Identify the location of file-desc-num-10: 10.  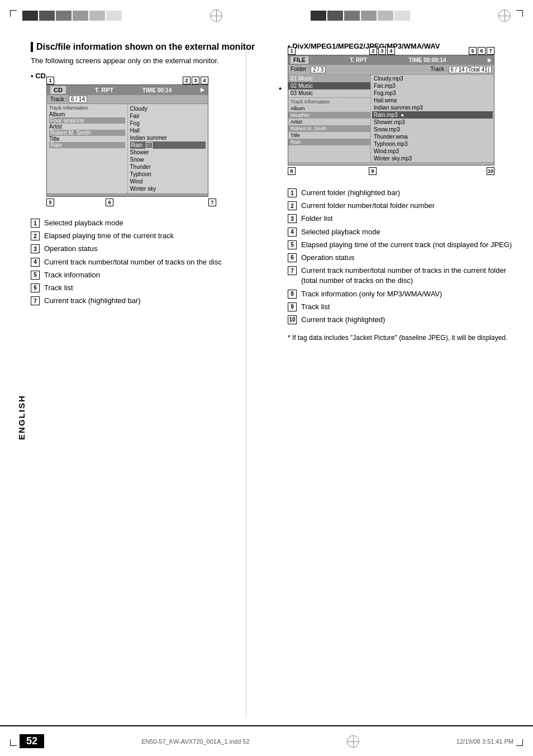
(292, 320).